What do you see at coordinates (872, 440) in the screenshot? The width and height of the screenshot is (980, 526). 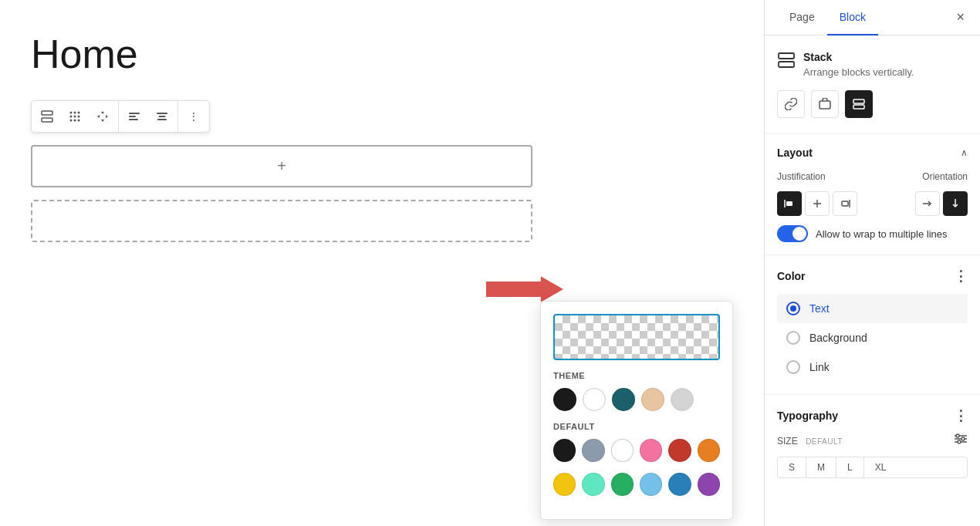 I see `size-row: SIZE DEFAULT` at bounding box center [872, 440].